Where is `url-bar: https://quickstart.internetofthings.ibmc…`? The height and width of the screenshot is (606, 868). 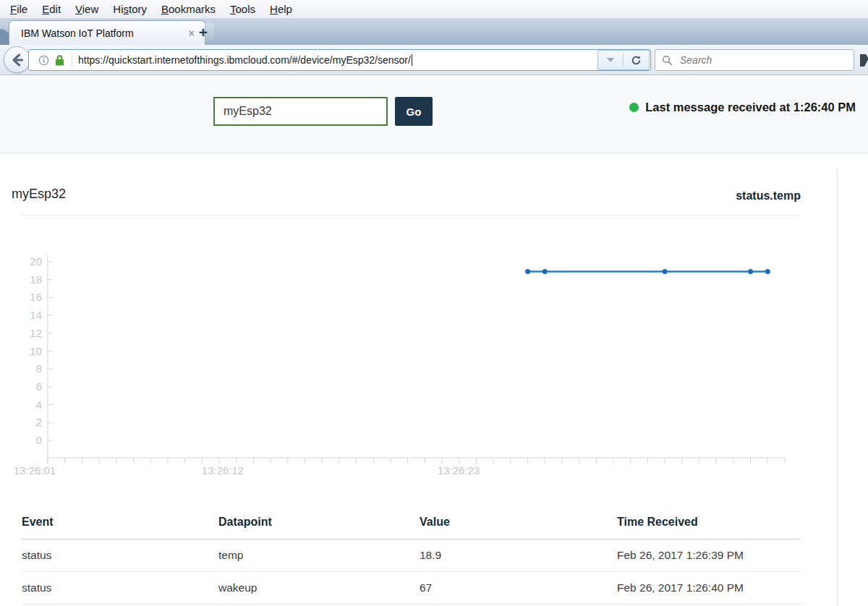
url-bar: https://quickstart.internetofthings.ibmc… is located at coordinates (340, 60).